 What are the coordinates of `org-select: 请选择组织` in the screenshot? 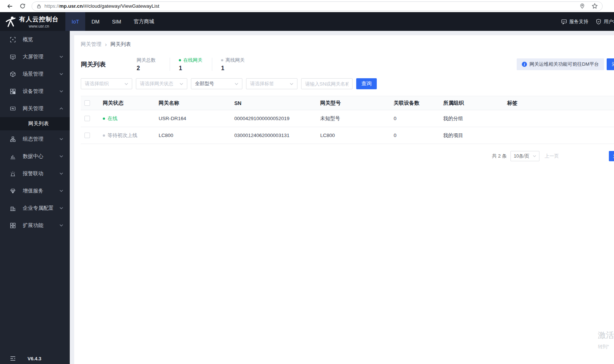 It's located at (106, 84).